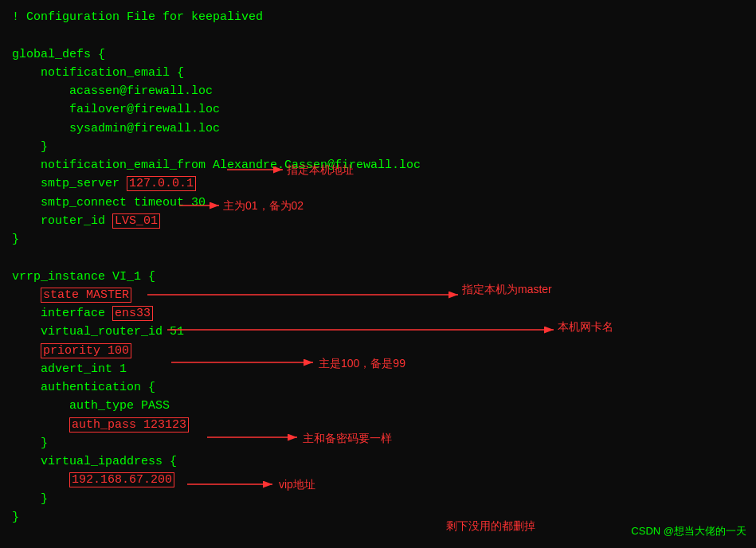 The image size is (756, 548). What do you see at coordinates (136, 221) in the screenshot?
I see `router-id-highlight: LVS_01` at bounding box center [136, 221].